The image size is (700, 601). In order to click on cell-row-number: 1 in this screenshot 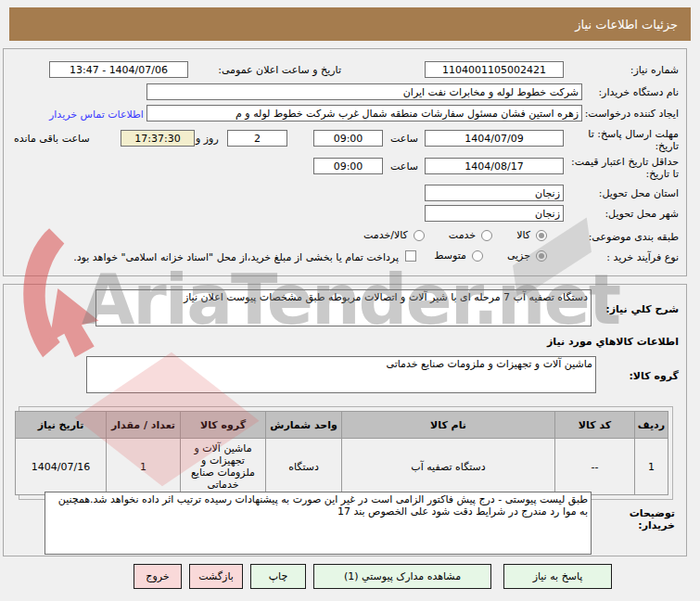, I will do `click(652, 467)`.